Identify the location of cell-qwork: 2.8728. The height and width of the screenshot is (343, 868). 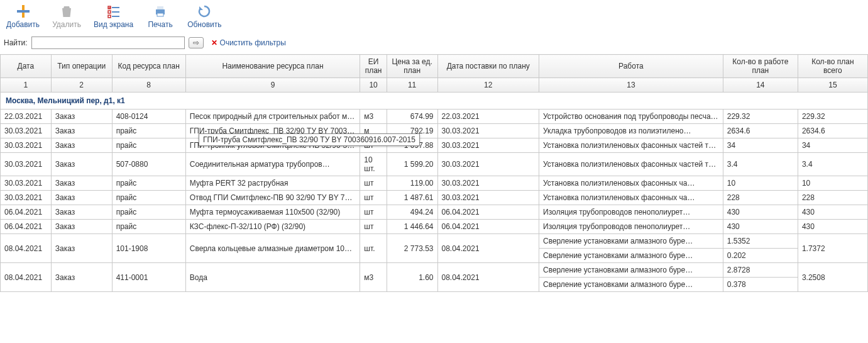
(761, 271).